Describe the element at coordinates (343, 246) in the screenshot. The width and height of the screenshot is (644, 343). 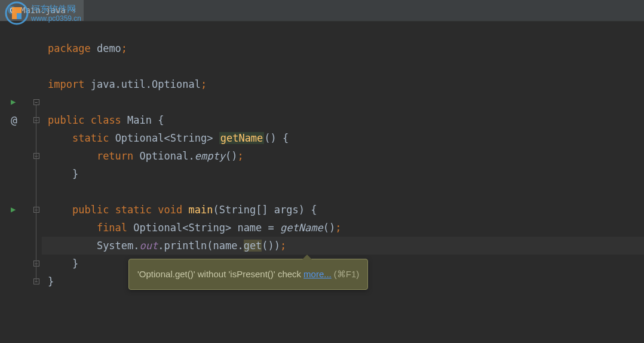
I see `code-line-12: System.out.println(name.get());` at that location.